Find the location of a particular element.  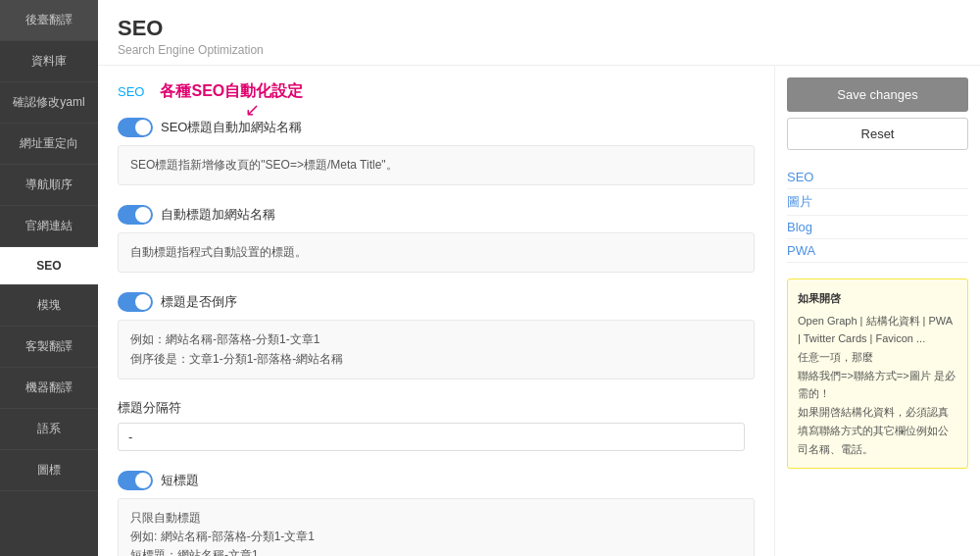

toggle-seo-title is located at coordinates (135, 127).